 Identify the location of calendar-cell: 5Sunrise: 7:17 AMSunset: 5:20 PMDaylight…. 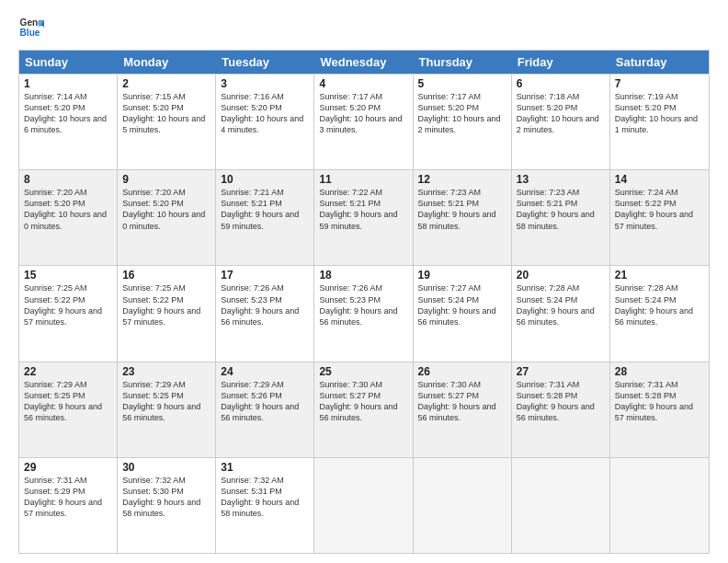
(463, 121).